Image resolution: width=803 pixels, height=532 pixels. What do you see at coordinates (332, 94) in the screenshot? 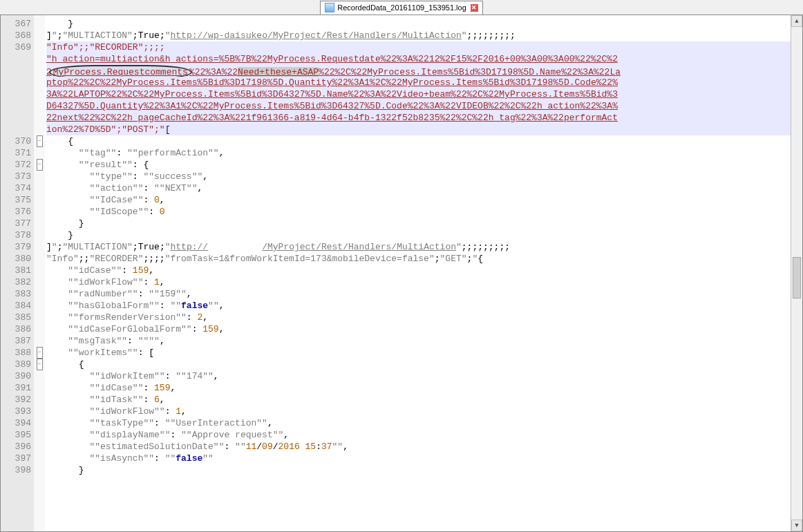
I see `code-token: 3A%22LAPTOP%22%2C%22MyProcess.Items%5Bid…` at bounding box center [332, 94].